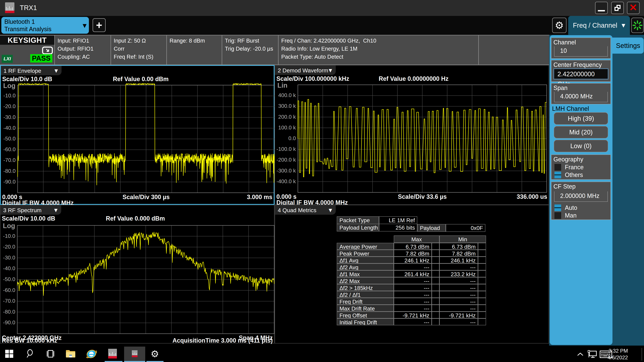 The image size is (644, 362). Describe the element at coordinates (581, 132) in the screenshot. I see `lmh-mid-button: Mid (20)` at that location.